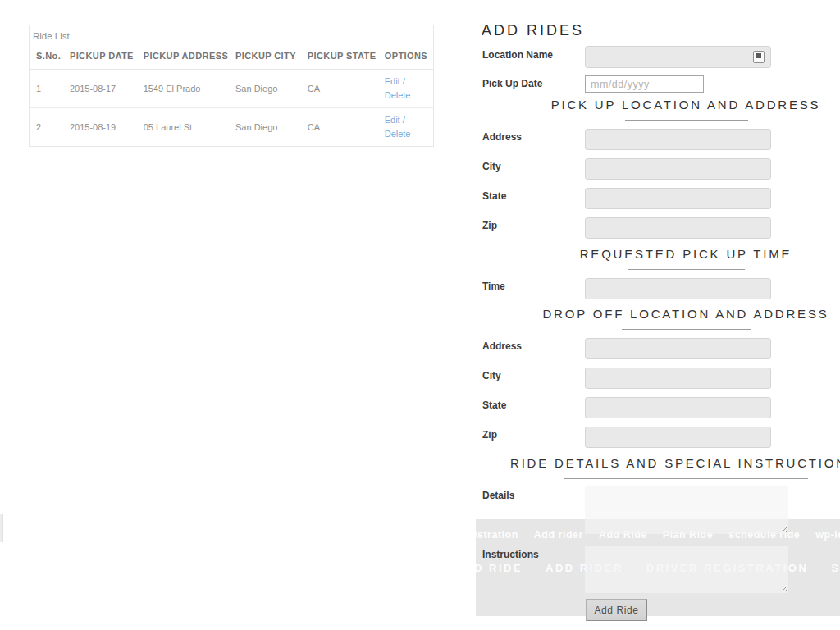 This screenshot has height=630, width=840. What do you see at coordinates (502, 346) in the screenshot?
I see `dropoff-address-label: Address` at bounding box center [502, 346].